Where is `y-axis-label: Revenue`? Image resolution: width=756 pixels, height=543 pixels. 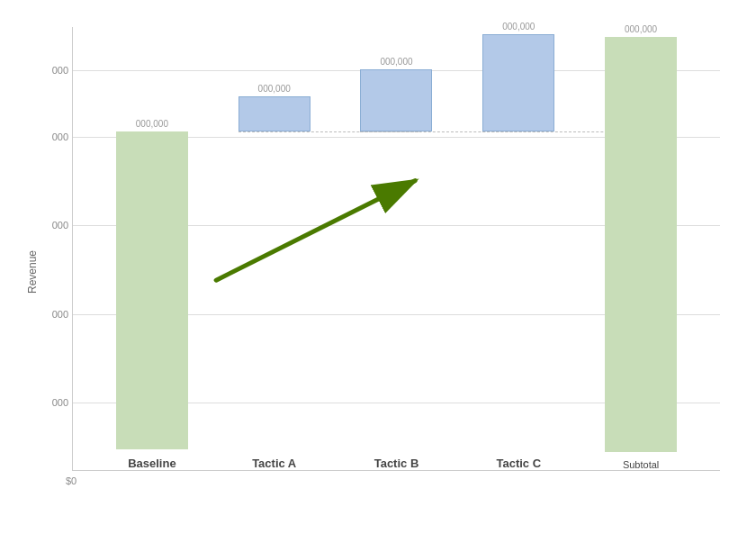
y-axis-label: Revenue is located at coordinates (32, 271).